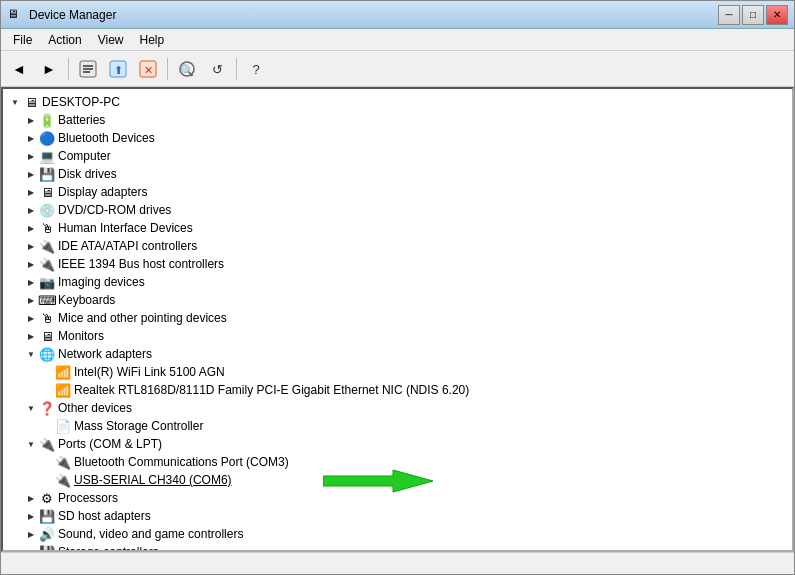 Image resolution: width=795 pixels, height=575 pixels. What do you see at coordinates (102, 282) in the screenshot?
I see `item-label-imaging: Imaging devices` at bounding box center [102, 282].